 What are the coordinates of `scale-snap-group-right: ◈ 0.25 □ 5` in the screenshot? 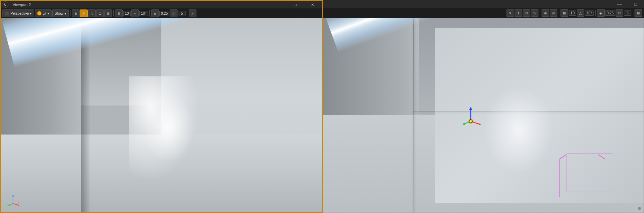 It's located at (614, 13).